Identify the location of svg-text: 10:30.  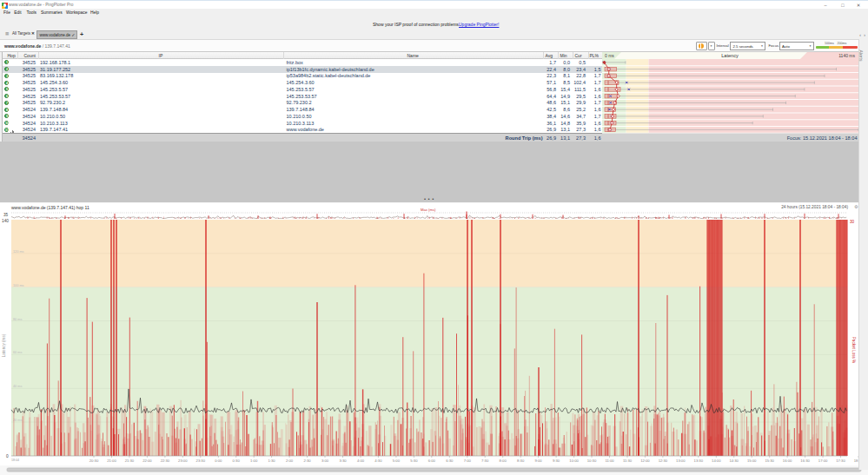
(593, 460).